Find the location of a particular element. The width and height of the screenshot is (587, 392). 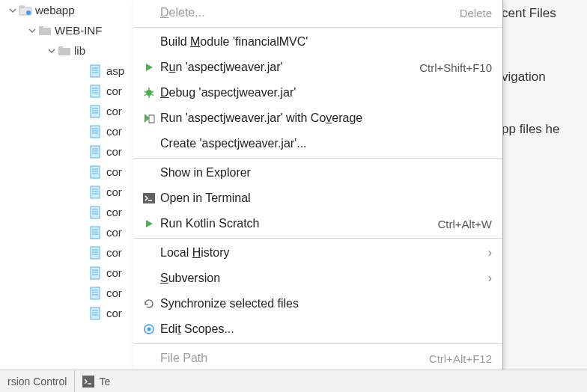

drop-files-text: pp files he is located at coordinates (544, 129).